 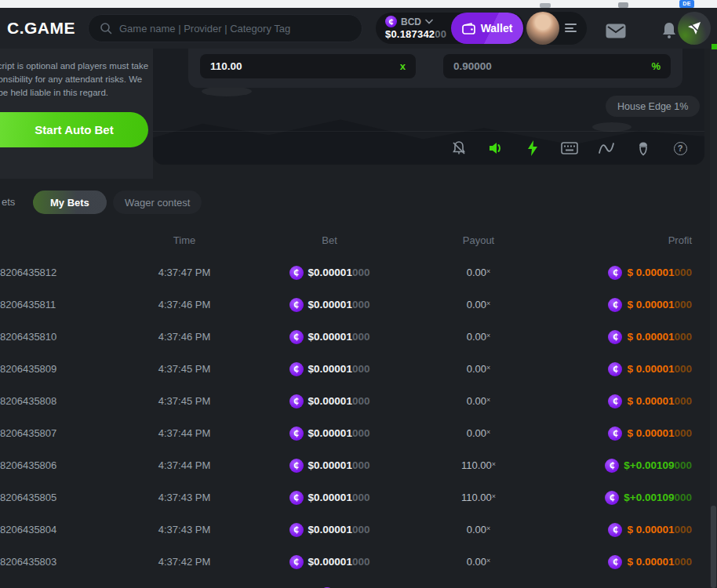 I want to click on avatar, so click(x=543, y=28).